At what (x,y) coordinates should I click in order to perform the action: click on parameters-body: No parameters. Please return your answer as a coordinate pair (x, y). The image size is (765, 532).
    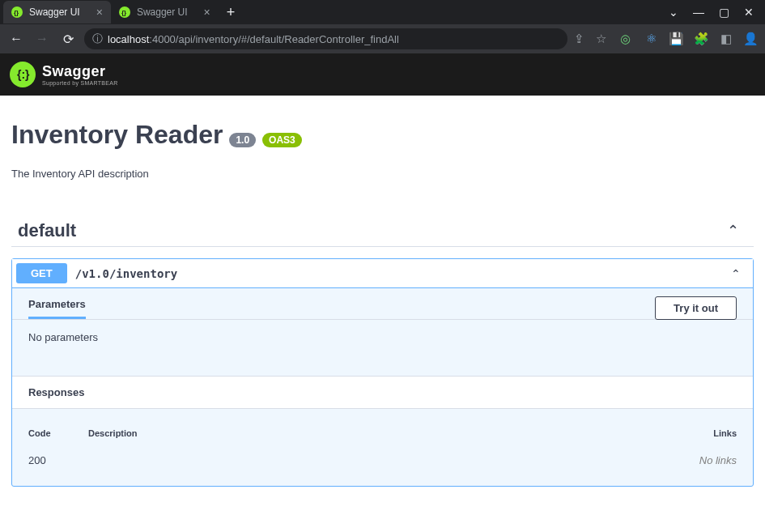
    Looking at the image, I should click on (382, 347).